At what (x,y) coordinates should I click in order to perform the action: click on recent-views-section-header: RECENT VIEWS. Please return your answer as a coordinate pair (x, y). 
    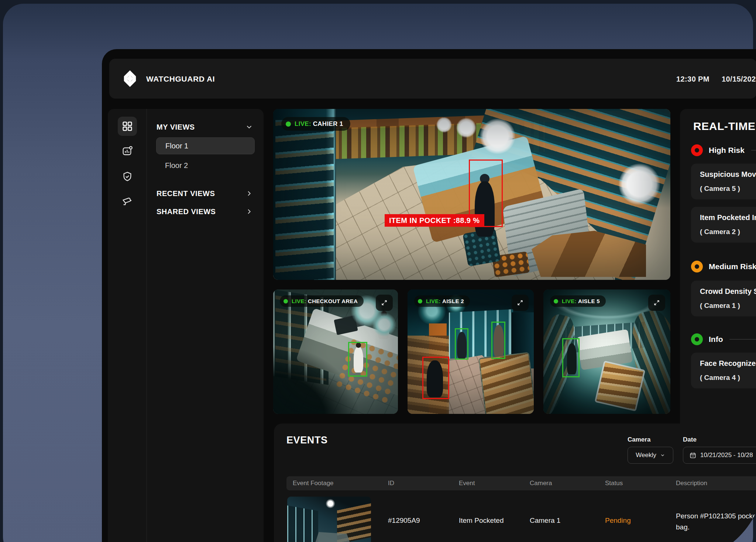
    Looking at the image, I should click on (205, 193).